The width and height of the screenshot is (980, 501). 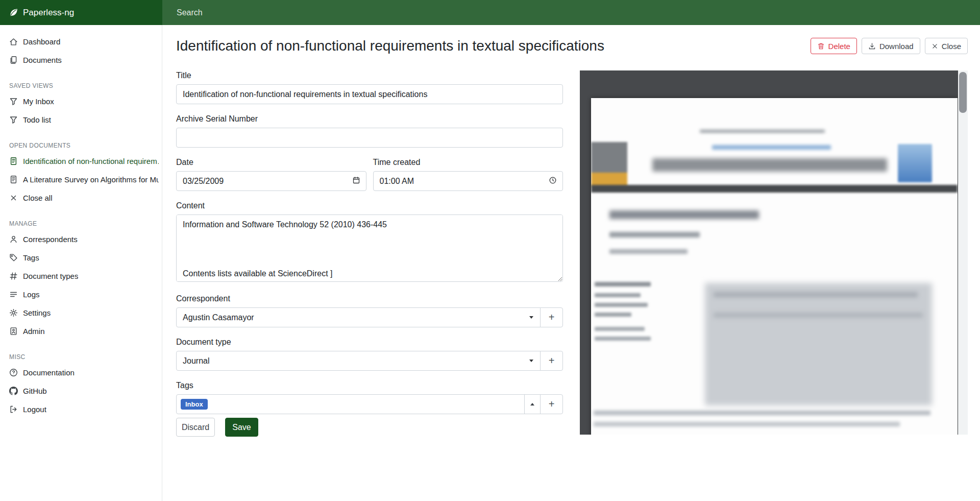 What do you see at coordinates (370, 248) in the screenshot?
I see `content-field: Information and Software Technology 52 (…` at bounding box center [370, 248].